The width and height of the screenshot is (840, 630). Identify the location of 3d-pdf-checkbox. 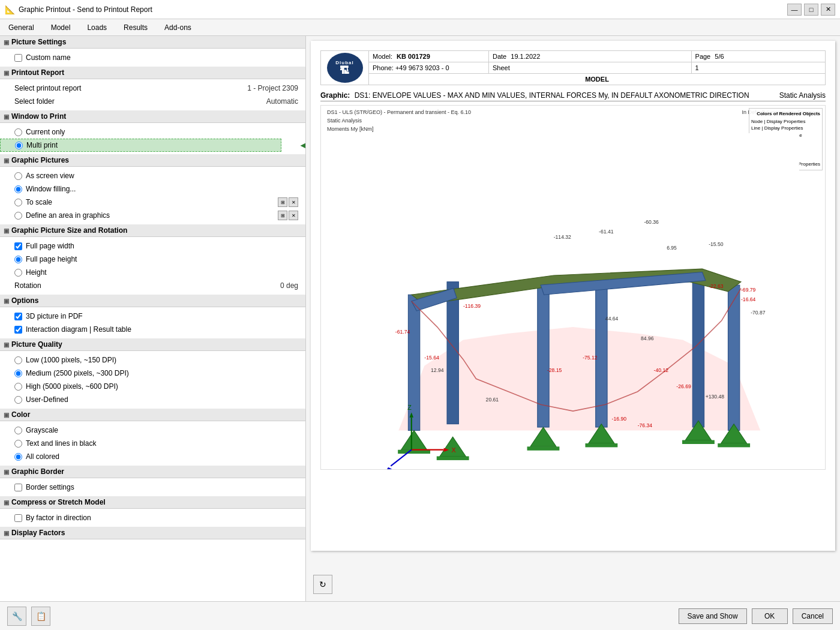
(18, 317).